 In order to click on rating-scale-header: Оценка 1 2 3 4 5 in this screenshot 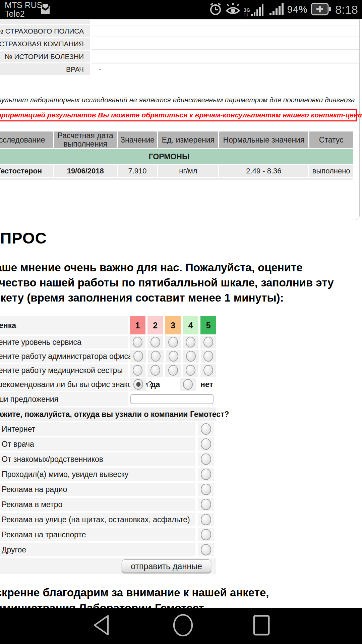, I will do `click(108, 325)`.